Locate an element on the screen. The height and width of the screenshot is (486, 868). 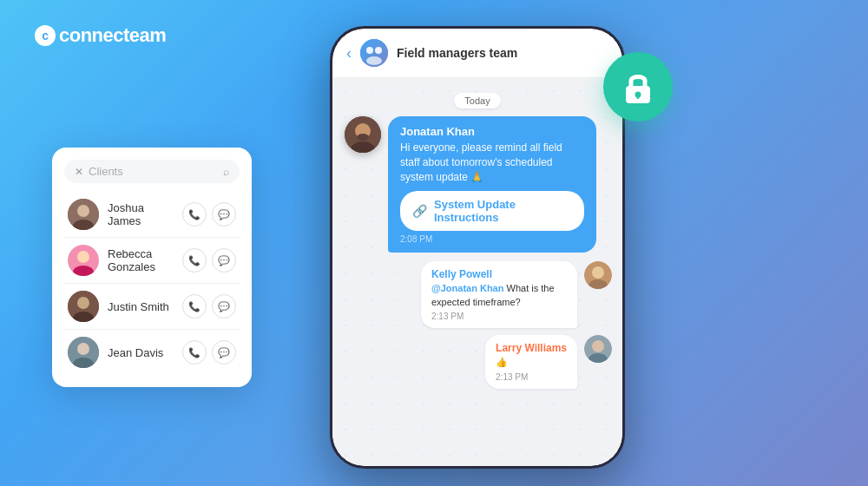
logo-c-icon: c is located at coordinates (45, 36).